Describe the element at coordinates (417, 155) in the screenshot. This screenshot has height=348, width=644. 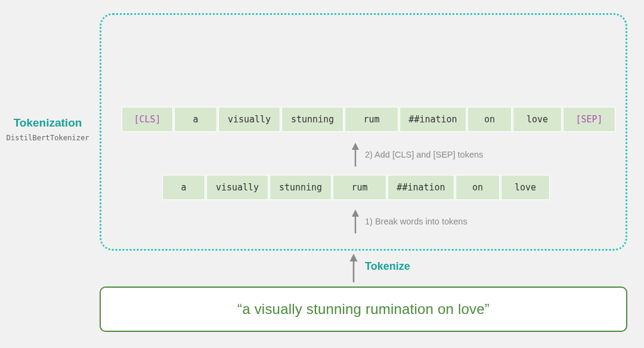
I see `arrow-step2: 2) Add [CLS] and [SEP] tokens` at that location.